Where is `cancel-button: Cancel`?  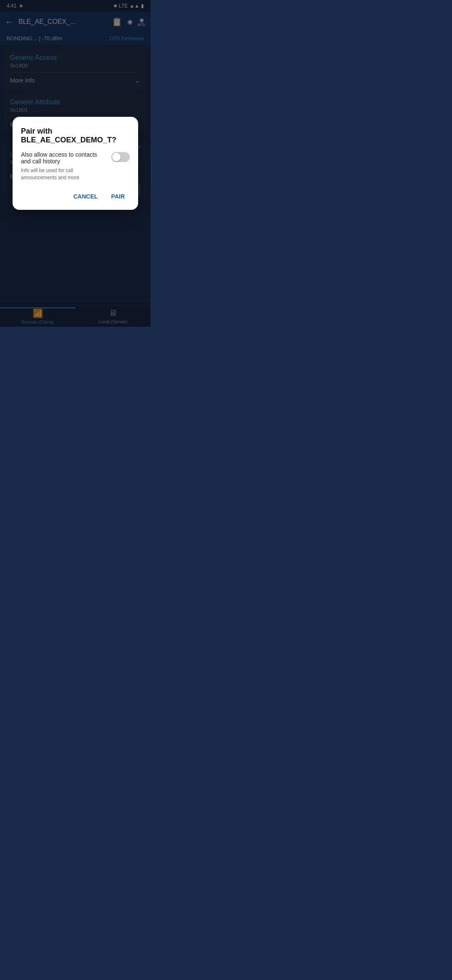
cancel-button: Cancel is located at coordinates (85, 196).